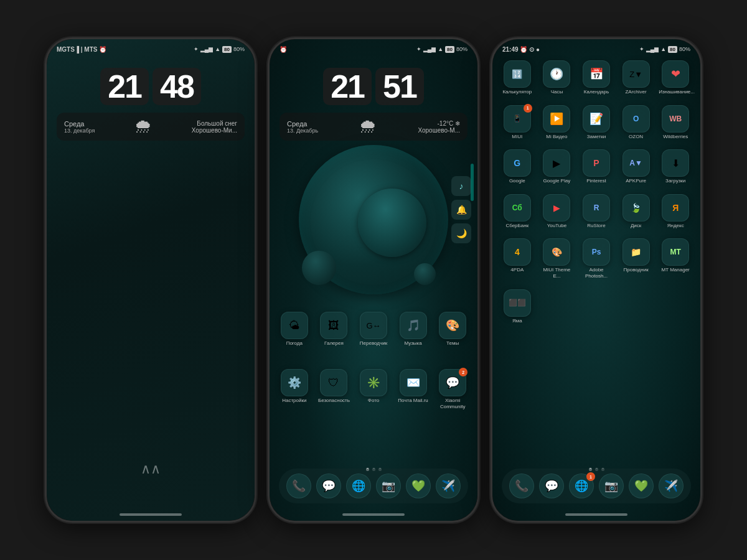  What do you see at coordinates (334, 329) in the screenshot?
I see `app-item-gallery: 🖼 Галерея` at bounding box center [334, 329].